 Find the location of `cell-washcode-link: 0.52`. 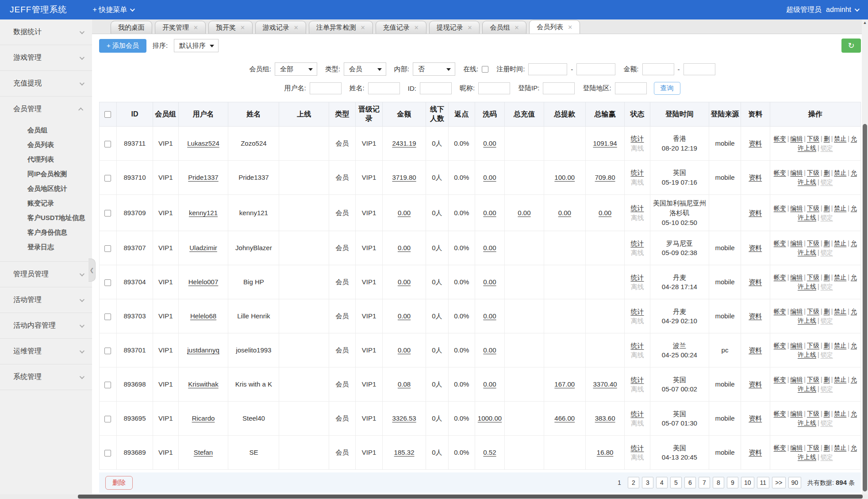

cell-washcode-link: 0.52 is located at coordinates (489, 453).